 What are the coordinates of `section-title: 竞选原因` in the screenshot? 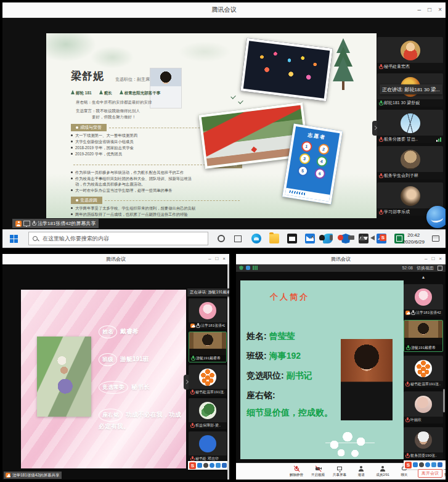 It's located at (86, 200).